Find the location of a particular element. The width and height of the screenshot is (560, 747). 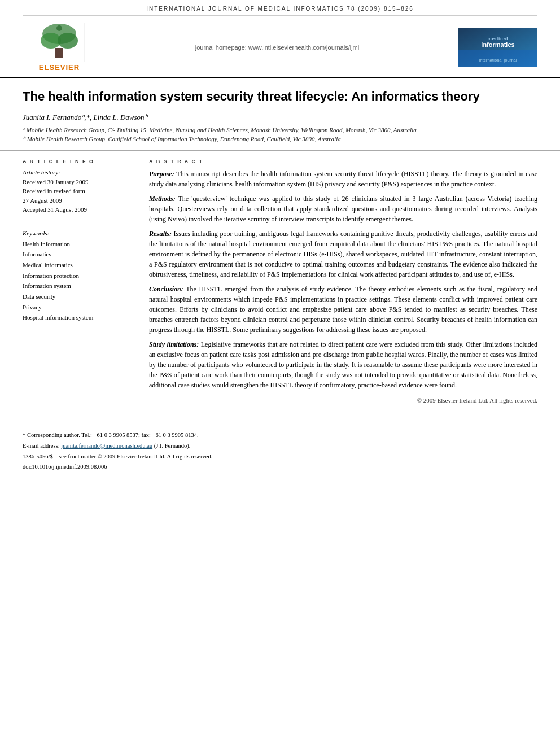

svg-text: medical is located at coordinates (498, 38).